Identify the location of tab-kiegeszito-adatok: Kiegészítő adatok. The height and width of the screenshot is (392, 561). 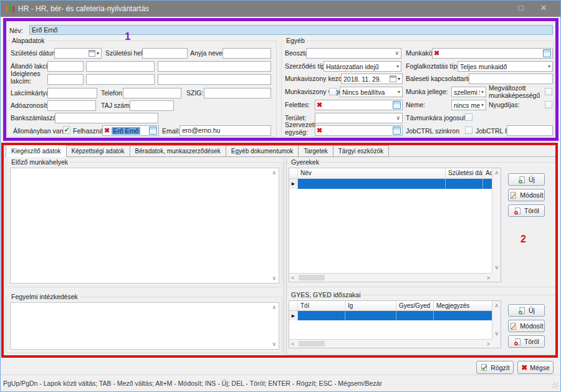
(36, 151).